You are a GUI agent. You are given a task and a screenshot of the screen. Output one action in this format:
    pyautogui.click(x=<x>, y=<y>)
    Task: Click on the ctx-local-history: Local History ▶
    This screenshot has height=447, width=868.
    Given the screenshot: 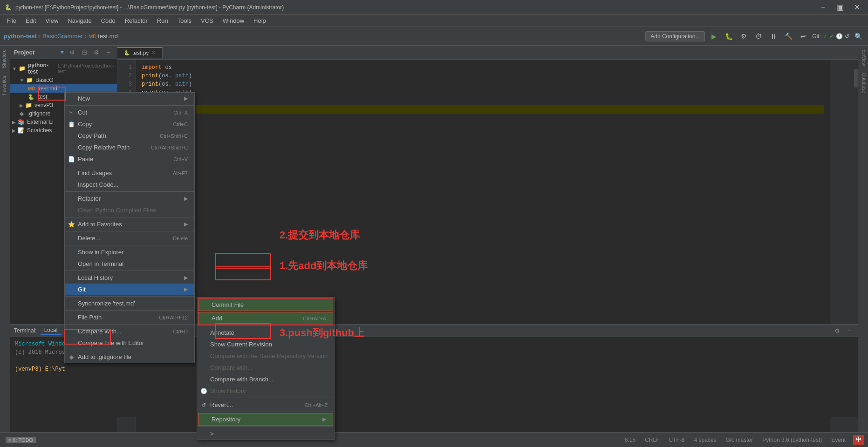 What is the action you would take?
    pyautogui.click(x=130, y=278)
    